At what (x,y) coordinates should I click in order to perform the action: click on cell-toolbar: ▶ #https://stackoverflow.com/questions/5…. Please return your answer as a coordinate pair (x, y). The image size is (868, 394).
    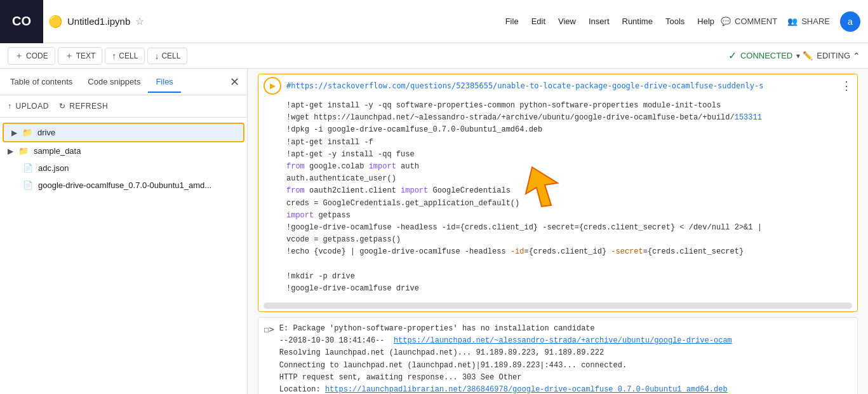
    Looking at the image, I should click on (558, 86).